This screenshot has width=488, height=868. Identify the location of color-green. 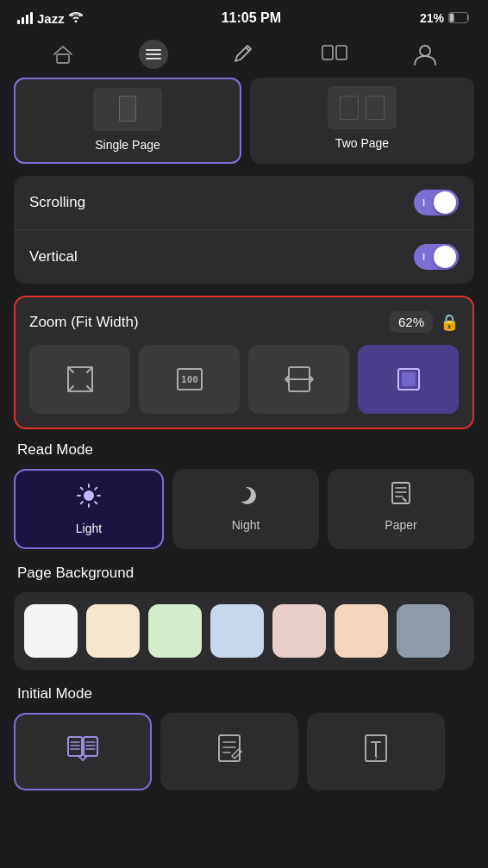
(175, 631).